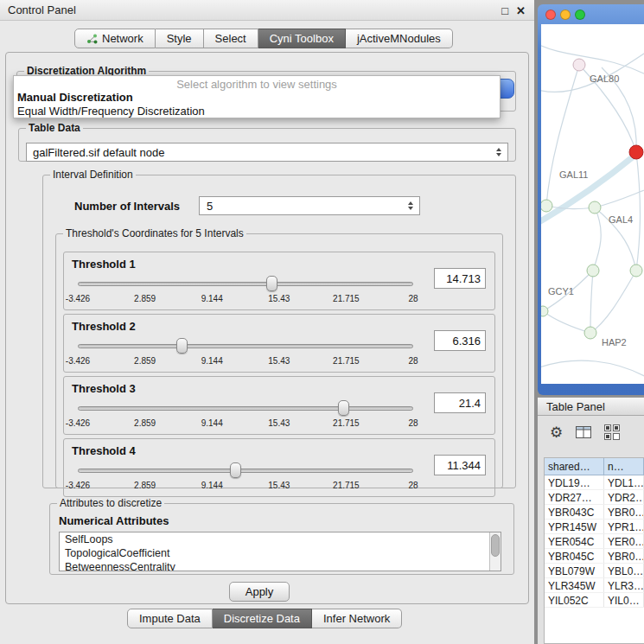  What do you see at coordinates (309, 206) in the screenshot?
I see `intervals-spinner: 5` at bounding box center [309, 206].